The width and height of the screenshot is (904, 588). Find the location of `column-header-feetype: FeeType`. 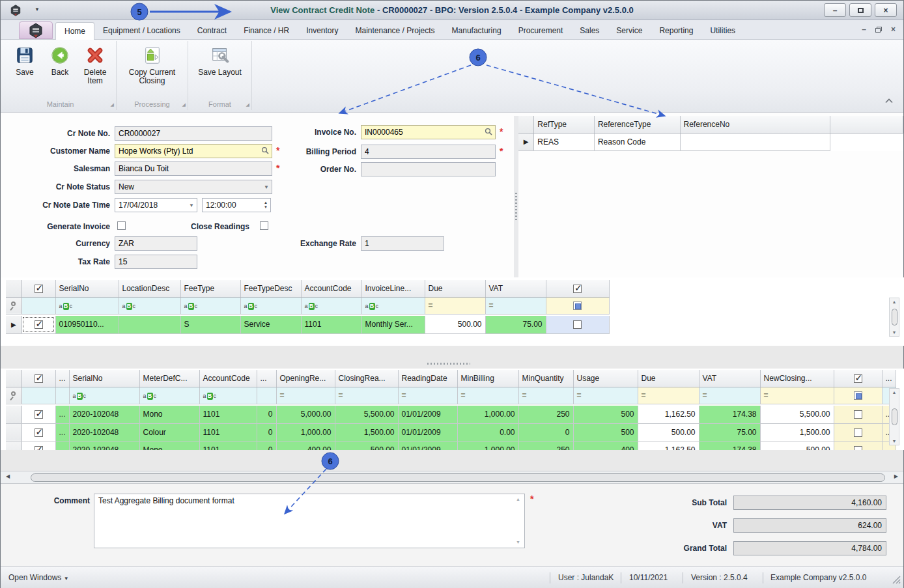

column-header-feetype: FeeType is located at coordinates (210, 288).